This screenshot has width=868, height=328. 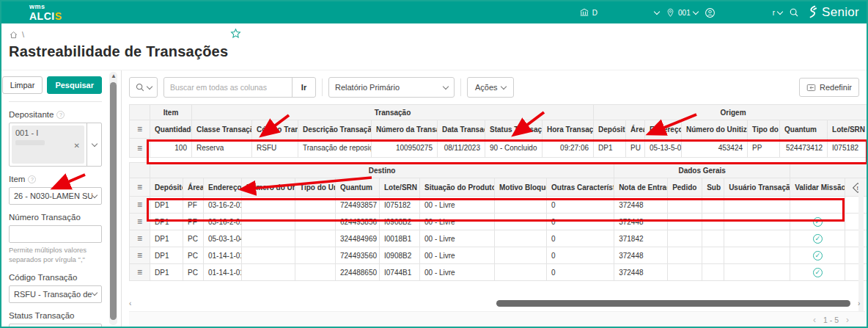 I want to click on scroll-right-arrow: ›, so click(x=861, y=304).